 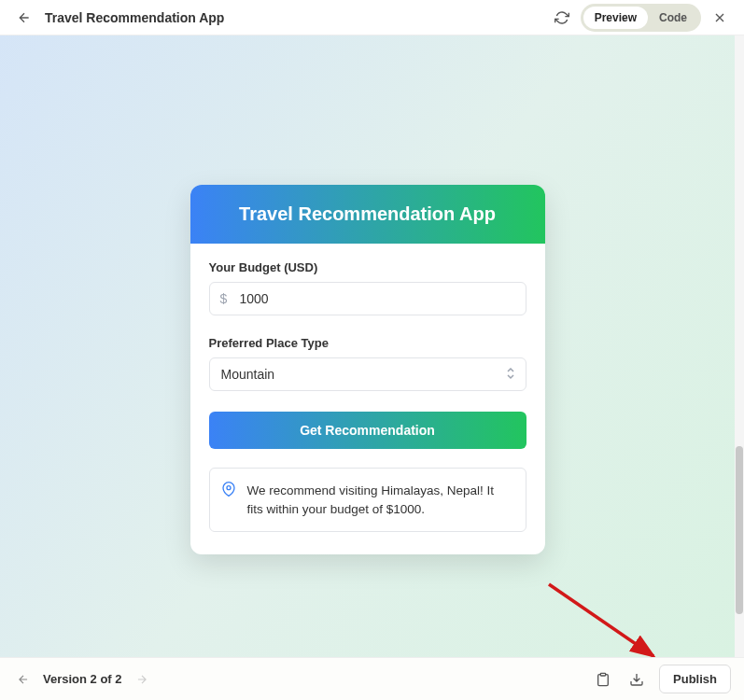 What do you see at coordinates (224, 299) in the screenshot?
I see `dollar-icon: $` at bounding box center [224, 299].